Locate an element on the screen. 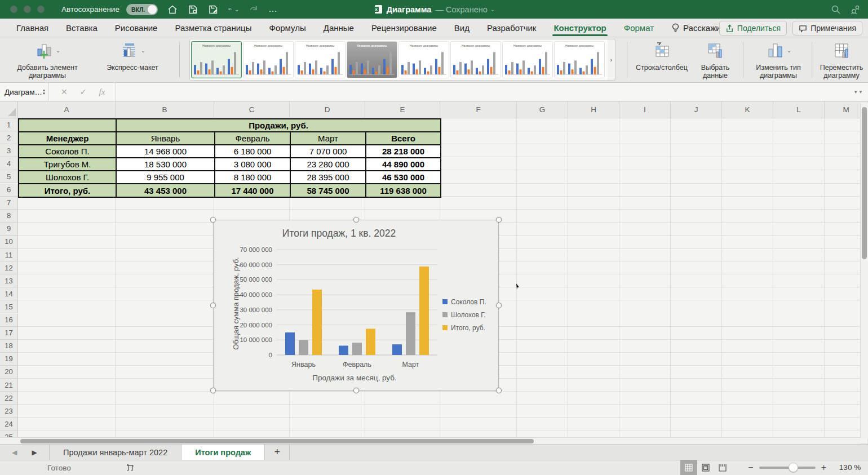  chart-legend: Соколов П.Шолохов Г.Итого, руб. is located at coordinates (464, 318).